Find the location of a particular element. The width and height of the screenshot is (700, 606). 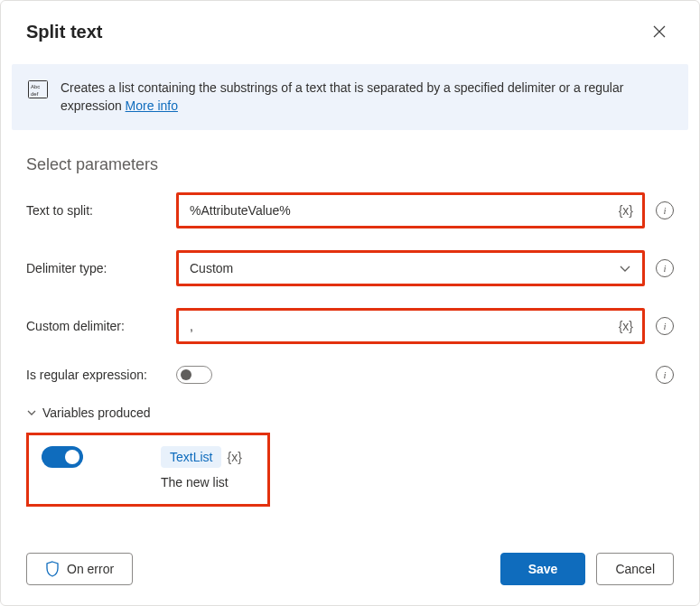

close-button is located at coordinates (659, 32).